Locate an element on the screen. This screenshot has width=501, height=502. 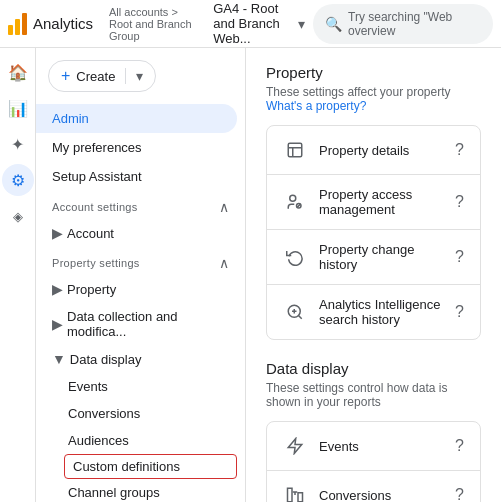
property-selector: GA4 - Root and Branch Web... ▾ is located at coordinates (259, 24).